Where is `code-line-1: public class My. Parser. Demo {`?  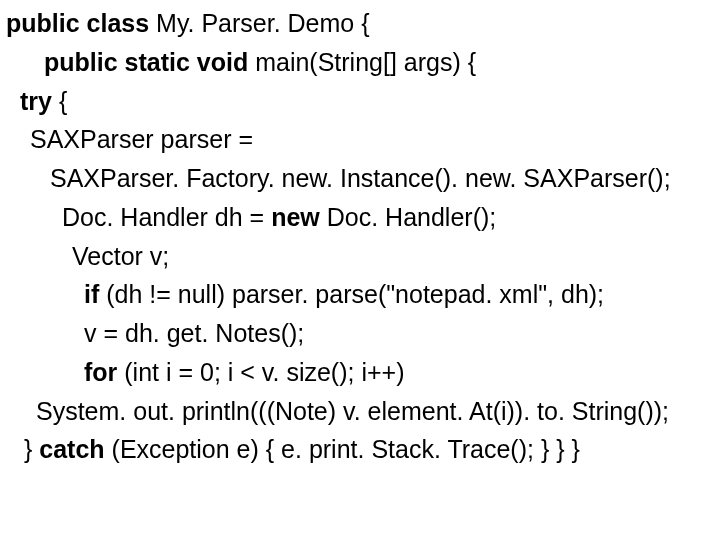
code-line-1: public class My. Parser. Demo { is located at coordinates (360, 24).